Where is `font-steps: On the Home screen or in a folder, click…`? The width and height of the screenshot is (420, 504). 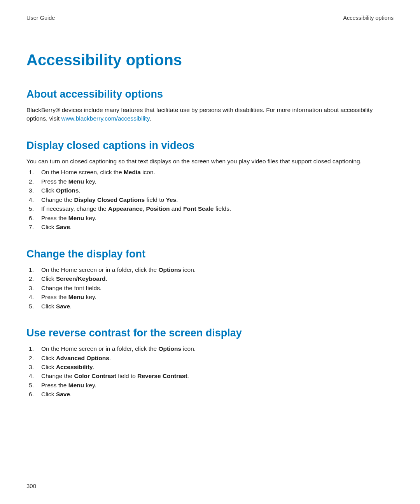 font-steps: On the Home screen or in a folder, click… is located at coordinates (211, 288).